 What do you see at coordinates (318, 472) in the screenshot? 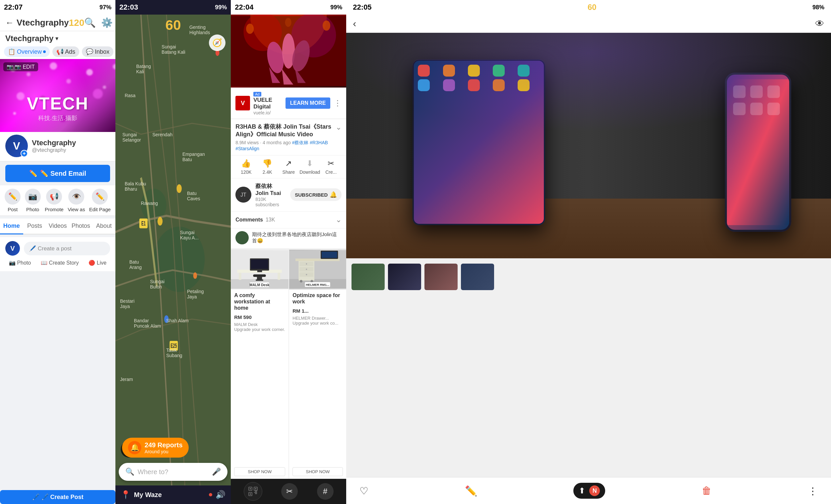
I see `ad2-cta: SHOP NOW` at bounding box center [318, 472].